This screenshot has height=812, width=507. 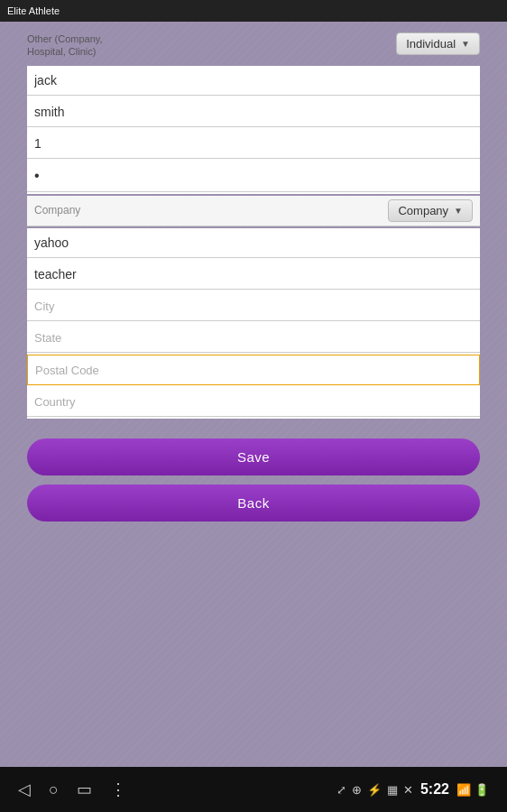 I want to click on battery-signal: 📶 🔋, so click(x=473, y=790).